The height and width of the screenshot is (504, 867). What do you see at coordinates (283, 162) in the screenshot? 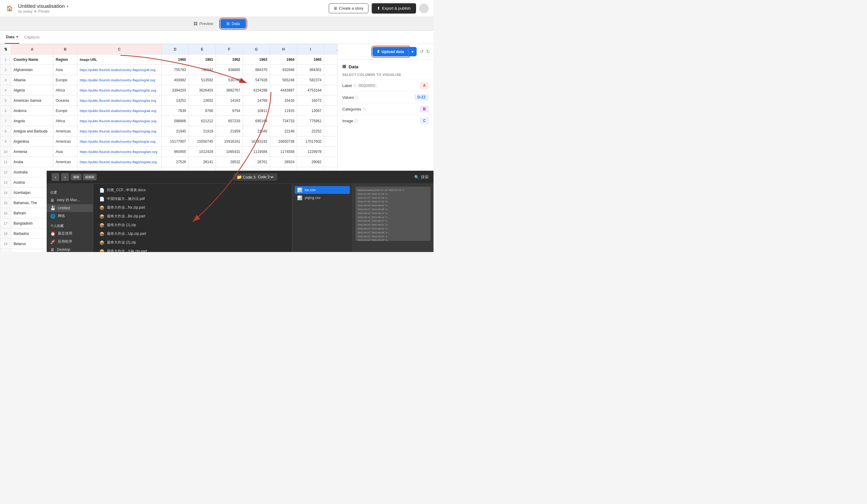
I see `cell-h: 28924` at bounding box center [283, 162].